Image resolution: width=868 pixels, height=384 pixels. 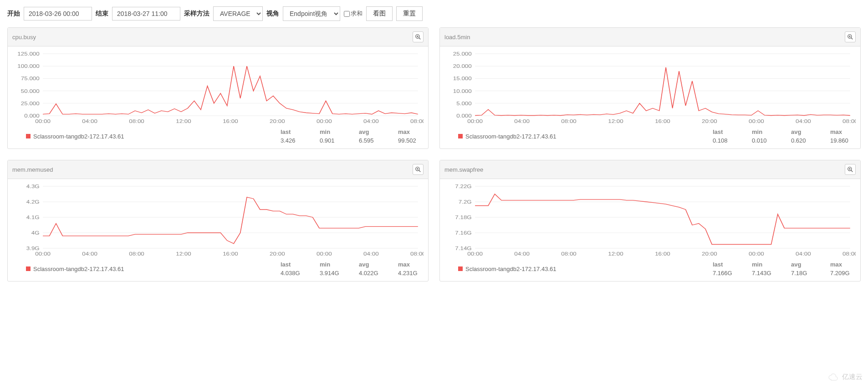 What do you see at coordinates (841, 273) in the screenshot?
I see `stat-max-val: 7.209G` at bounding box center [841, 273].